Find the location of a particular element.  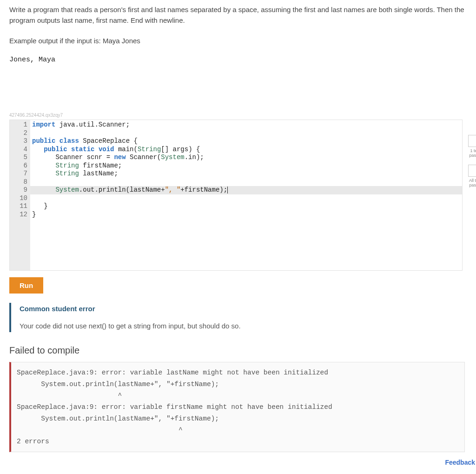

common-error-desc: Your code did not use next() to get a st… is located at coordinates (241, 327).